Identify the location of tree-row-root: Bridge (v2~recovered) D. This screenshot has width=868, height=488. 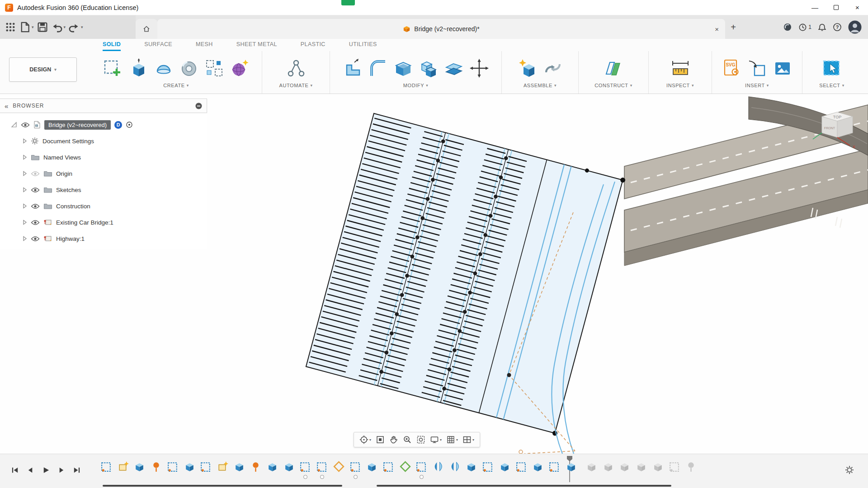
(104, 125).